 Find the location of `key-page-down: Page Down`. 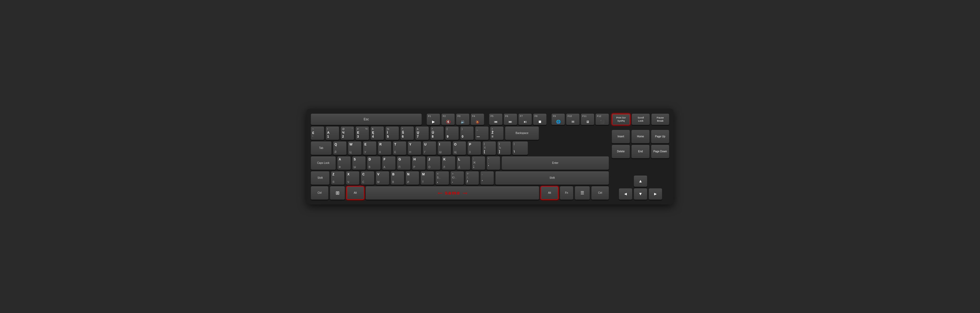

key-page-down: Page Down is located at coordinates (660, 151).